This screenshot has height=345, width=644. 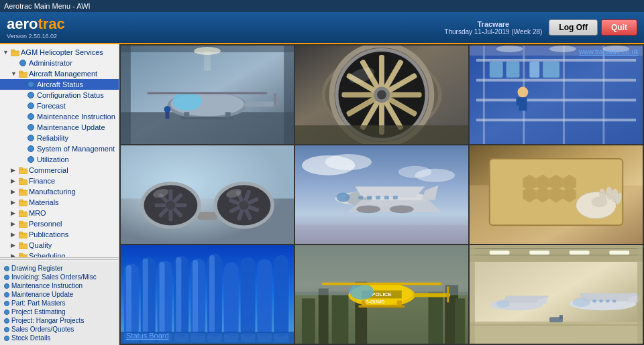 What do you see at coordinates (59, 268) in the screenshot?
I see `quicklink-drawing-register: Drawing Register` at bounding box center [59, 268].